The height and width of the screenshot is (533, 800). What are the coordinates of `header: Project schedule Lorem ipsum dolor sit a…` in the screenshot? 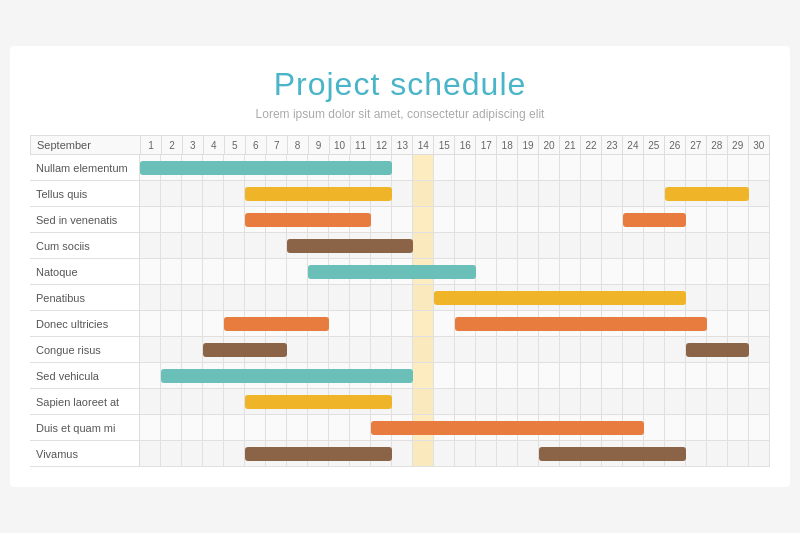 It's located at (400, 94).